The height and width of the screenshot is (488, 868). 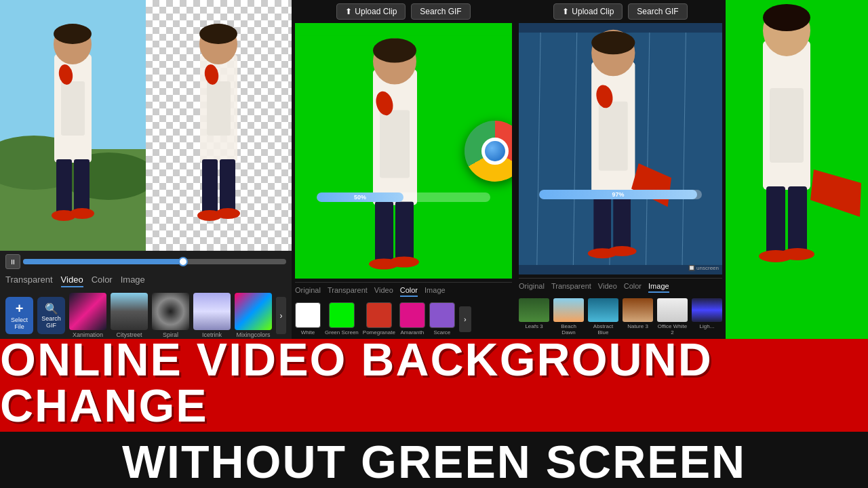 I want to click on upload-clip-button-right: Upload Clip, so click(x=588, y=12).